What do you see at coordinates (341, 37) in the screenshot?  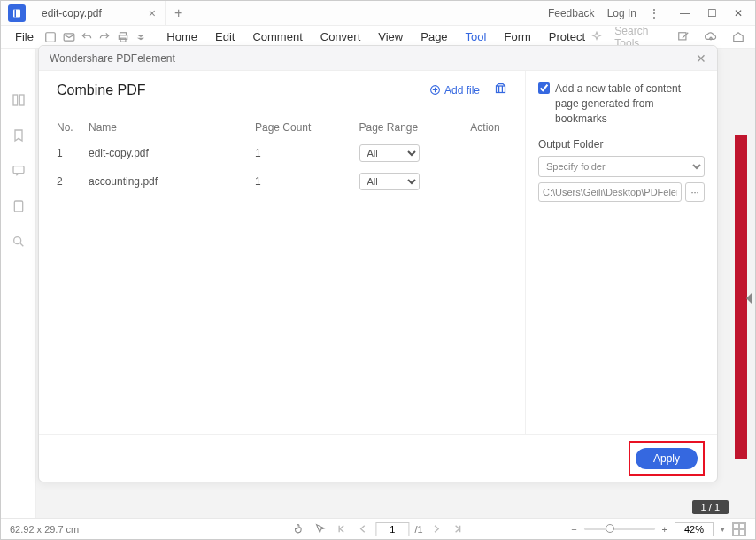 I see `menu-convert: Convert` at bounding box center [341, 37].